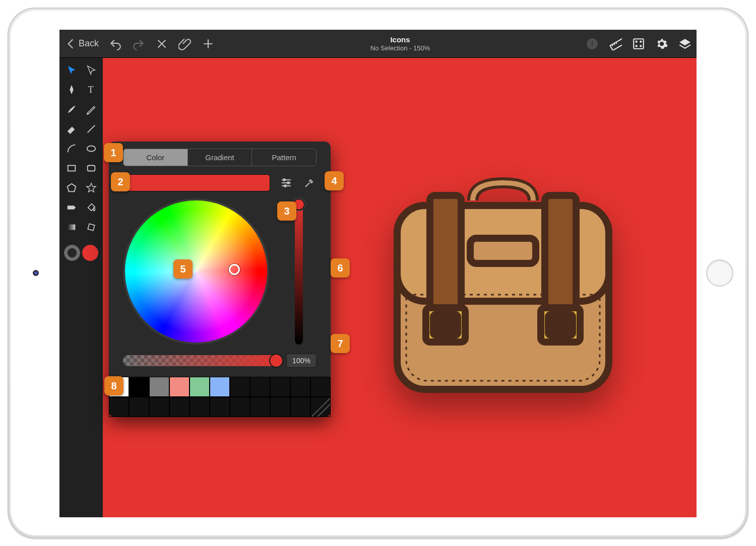 This screenshot has width=756, height=546. I want to click on tab-pattern: Pattern, so click(284, 157).